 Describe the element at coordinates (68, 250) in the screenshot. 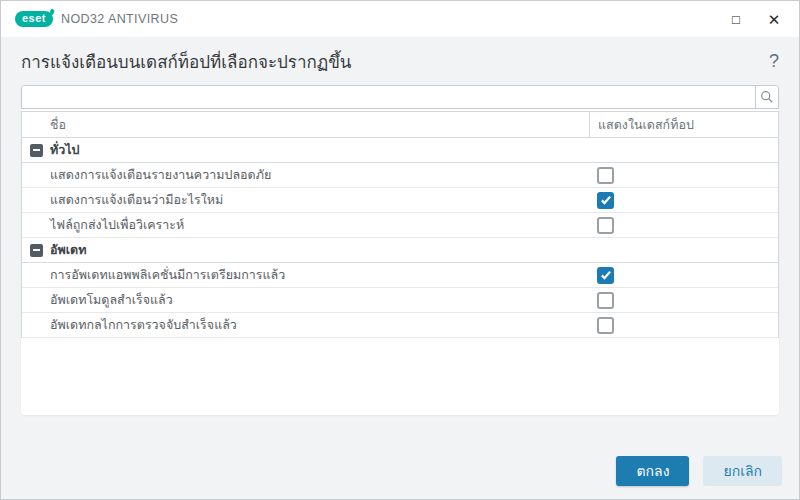

I see `group-label: อัพเดท` at that location.